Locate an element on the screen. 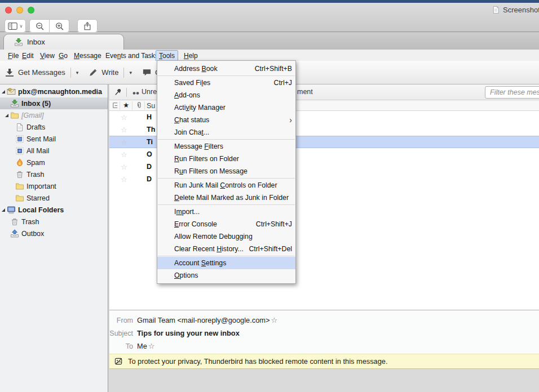 The height and width of the screenshot is (392, 539). menubar-item-events-and-tasks: Events and Tasks is located at coordinates (132, 56).